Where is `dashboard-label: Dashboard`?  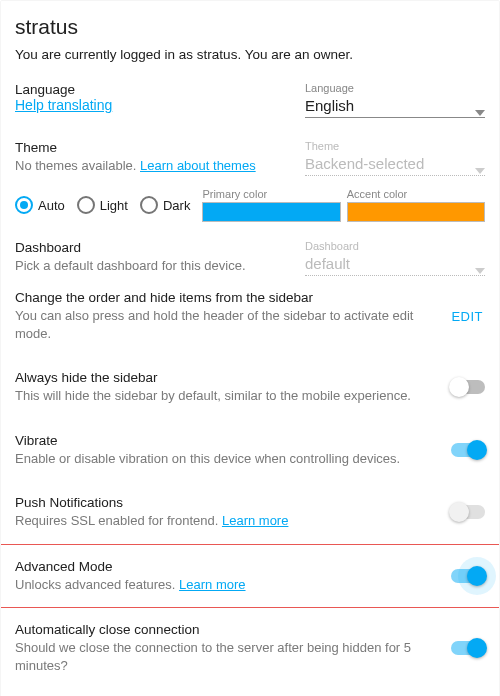 dashboard-label: Dashboard is located at coordinates (155, 248).